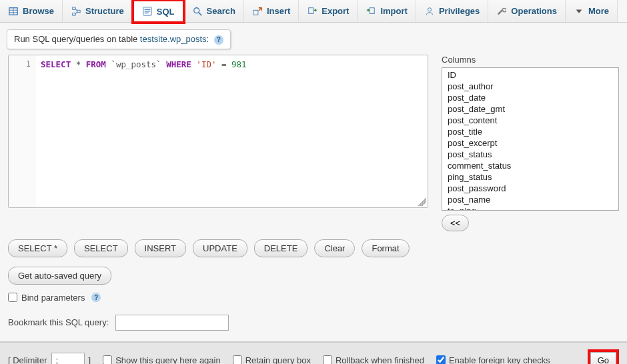  Describe the element at coordinates (39, 11) in the screenshot. I see `tab-label: Browse` at that location.